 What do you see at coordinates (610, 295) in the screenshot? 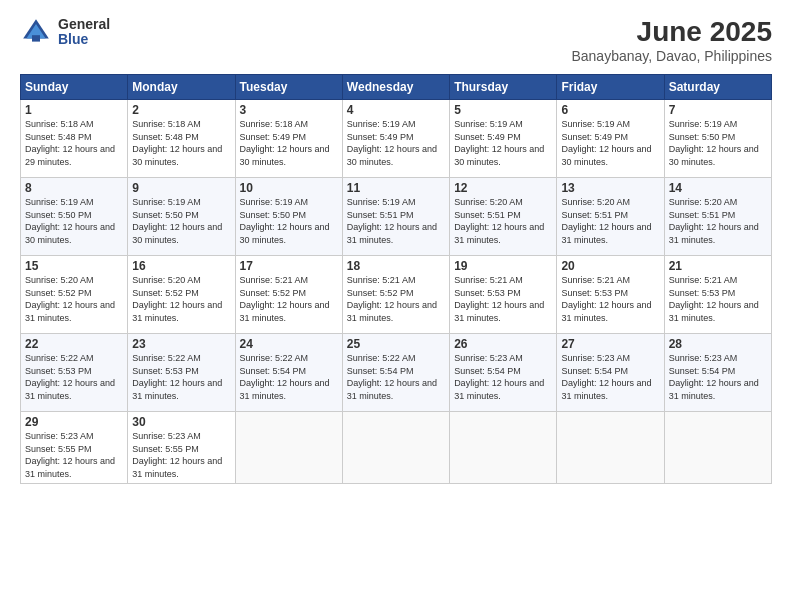
I see `calendar-cell: 20 Sunrise: 5:21 AMSunset: 5:53 PMDaylig…` at bounding box center [610, 295].